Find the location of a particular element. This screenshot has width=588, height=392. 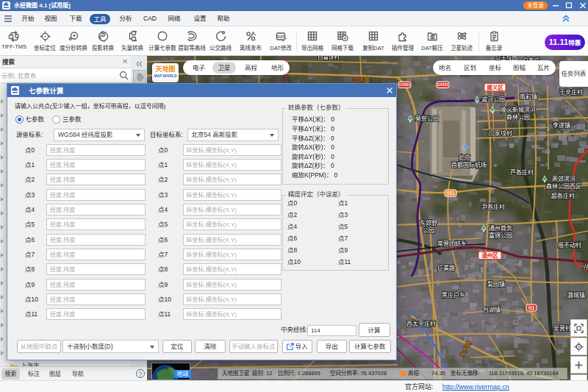

svg-text: 梨园镇 is located at coordinates (496, 284).